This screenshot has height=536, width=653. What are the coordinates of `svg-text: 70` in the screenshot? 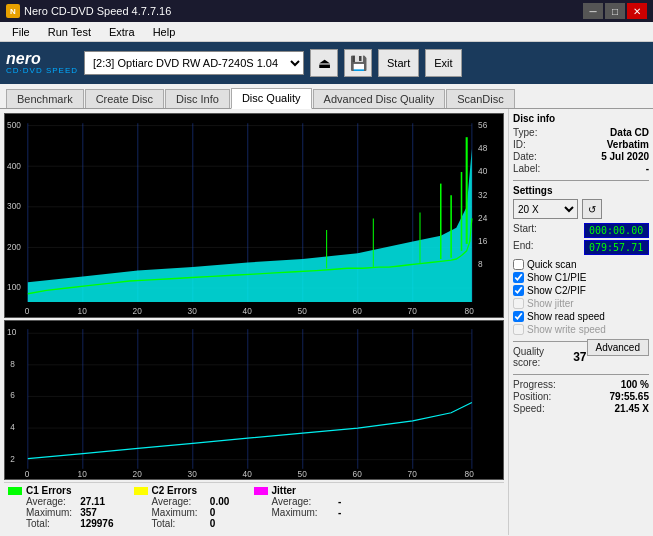 It's located at (412, 310).